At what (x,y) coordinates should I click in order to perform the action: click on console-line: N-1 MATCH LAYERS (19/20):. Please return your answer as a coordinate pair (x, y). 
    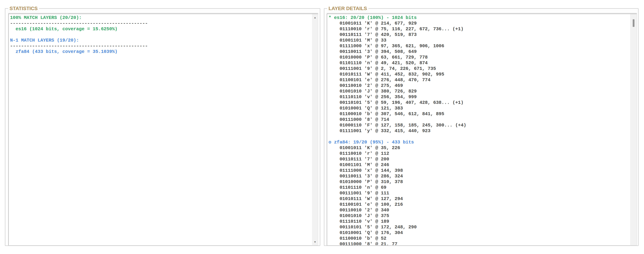
    Looking at the image, I should click on (161, 40).